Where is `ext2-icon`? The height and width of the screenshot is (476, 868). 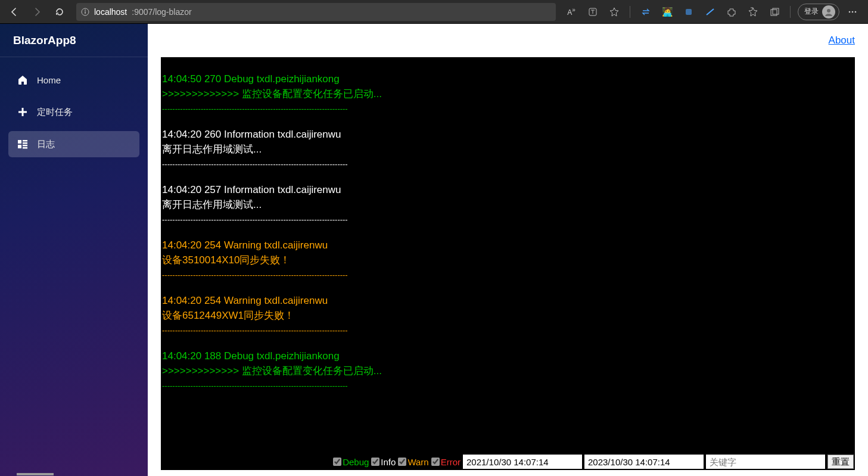
ext2-icon is located at coordinates (689, 12).